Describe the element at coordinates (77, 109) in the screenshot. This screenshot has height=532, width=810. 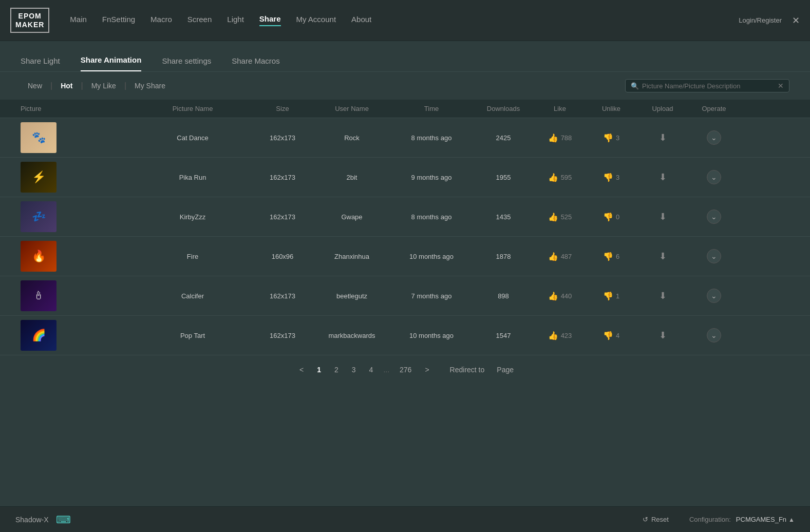
I see `col-picture: Picture` at that location.